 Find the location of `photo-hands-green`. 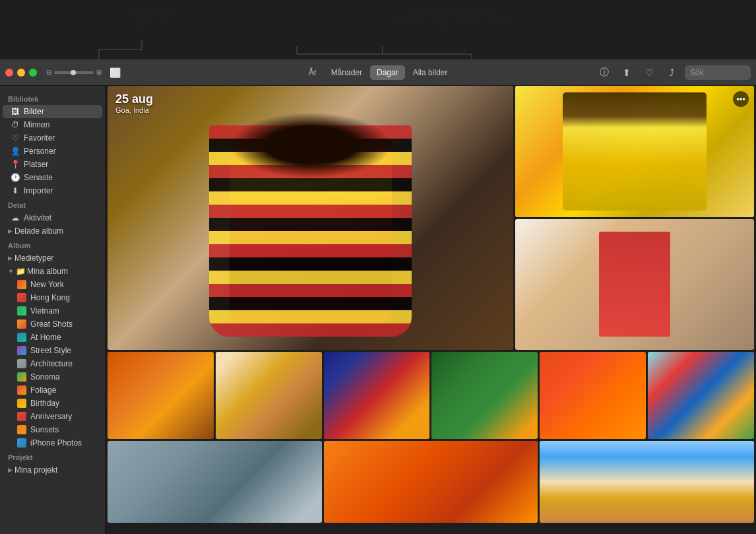

photo-hands-green is located at coordinates (484, 395).